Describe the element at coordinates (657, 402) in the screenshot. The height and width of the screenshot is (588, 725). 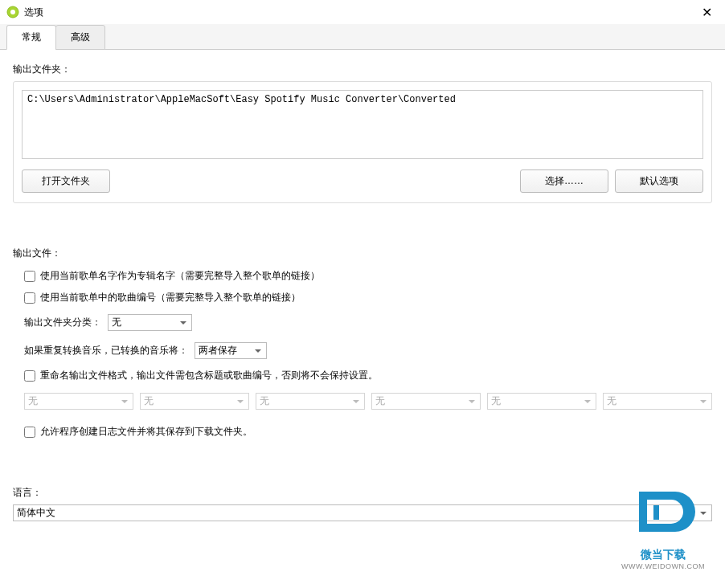
I see `rename-part-6: 无` at that location.